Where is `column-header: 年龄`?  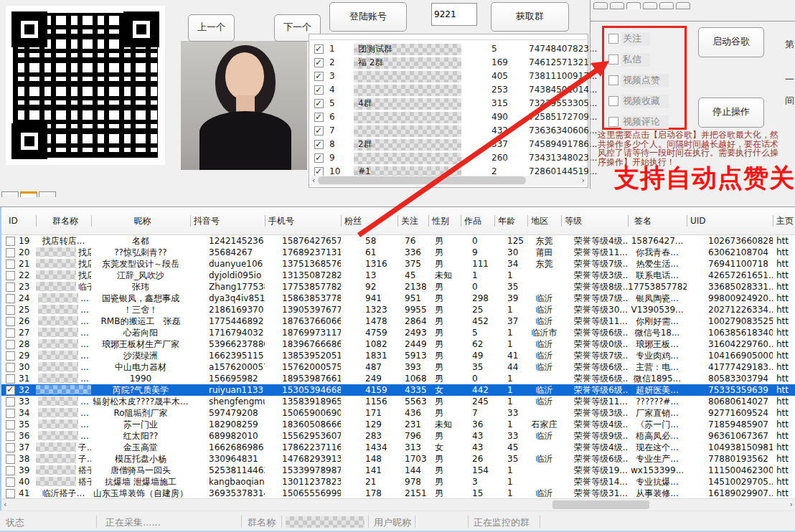
column-header: 年龄 is located at coordinates (511, 221).